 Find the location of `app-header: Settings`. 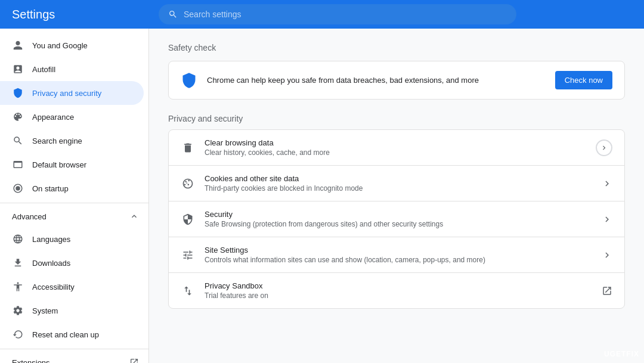

app-header: Settings is located at coordinates (322, 14).